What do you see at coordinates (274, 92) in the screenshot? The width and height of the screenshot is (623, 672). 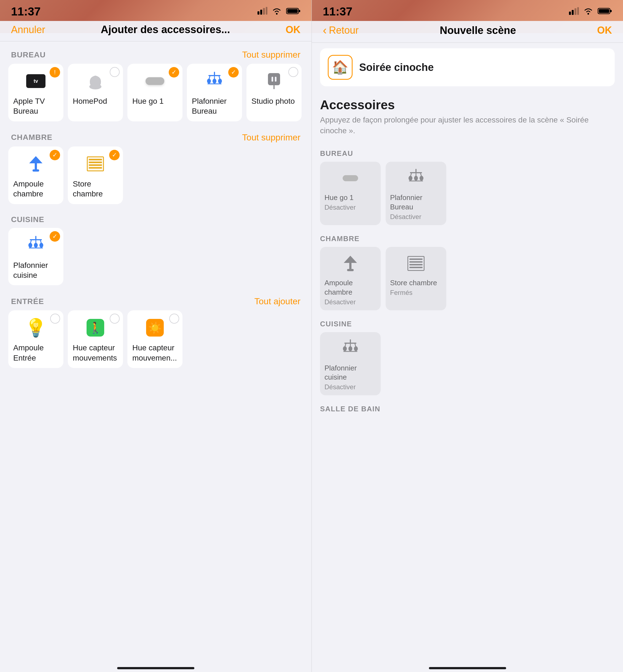 I see `accessory-studio-photo: Studio photo` at bounding box center [274, 92].